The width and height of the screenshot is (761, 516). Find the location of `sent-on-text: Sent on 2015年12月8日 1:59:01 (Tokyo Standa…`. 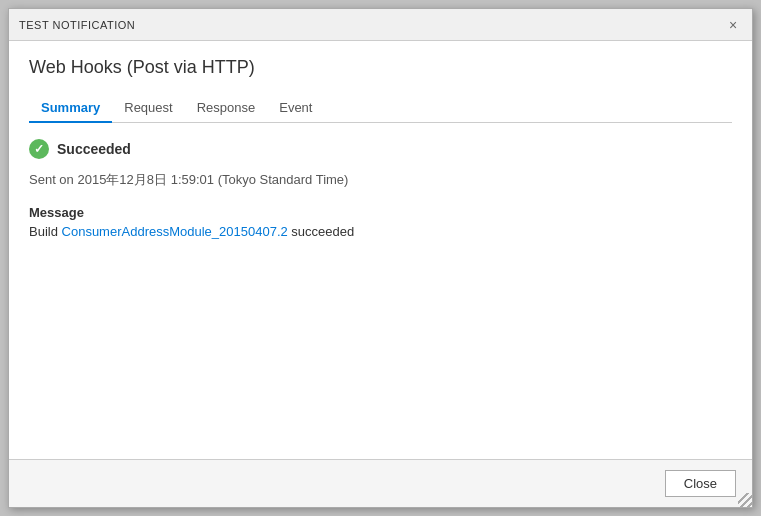

sent-on-text: Sent on 2015年12月8日 1:59:01 (Tokyo Standa… is located at coordinates (380, 180).